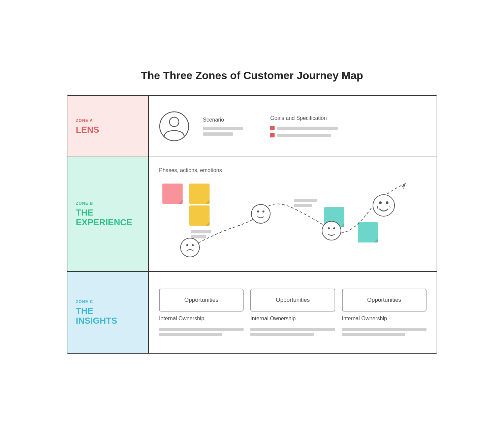 This screenshot has width=504, height=423. I want to click on zone-b-title: THE EXPERIENCE, so click(108, 218).